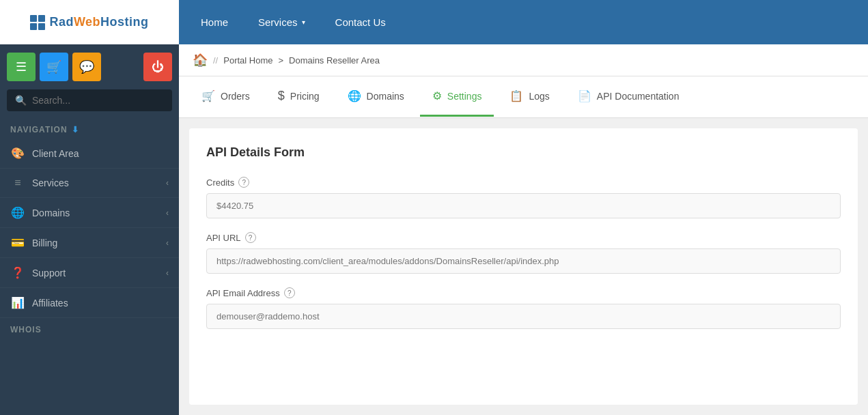 The height and width of the screenshot is (415, 868). I want to click on settings-tab-icon: ⚙, so click(437, 96).